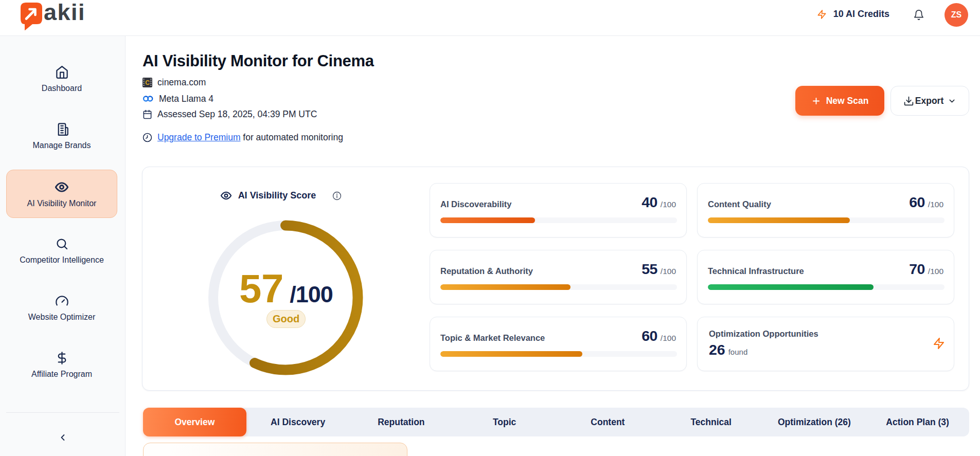  Describe the element at coordinates (147, 83) in the screenshot. I see `svg-text: C` at that location.